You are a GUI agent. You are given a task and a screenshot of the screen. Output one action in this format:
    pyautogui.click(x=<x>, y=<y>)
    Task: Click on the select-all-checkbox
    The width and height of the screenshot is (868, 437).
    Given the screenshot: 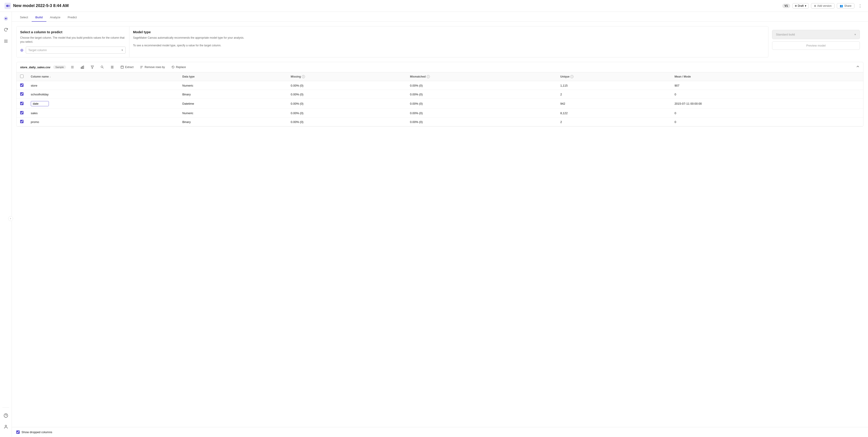 What is the action you would take?
    pyautogui.click(x=22, y=76)
    